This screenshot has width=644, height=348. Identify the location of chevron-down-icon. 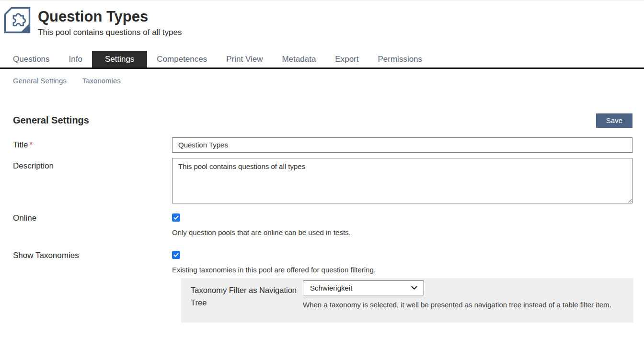
(414, 288).